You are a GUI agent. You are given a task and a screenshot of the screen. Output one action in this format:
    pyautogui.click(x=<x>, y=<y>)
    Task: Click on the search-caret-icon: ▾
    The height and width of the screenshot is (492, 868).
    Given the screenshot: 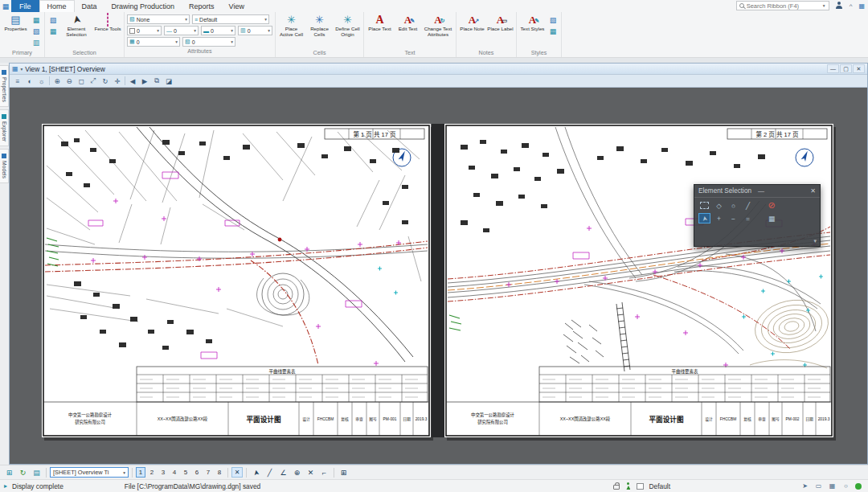 What is the action you would take?
    pyautogui.click(x=825, y=6)
    